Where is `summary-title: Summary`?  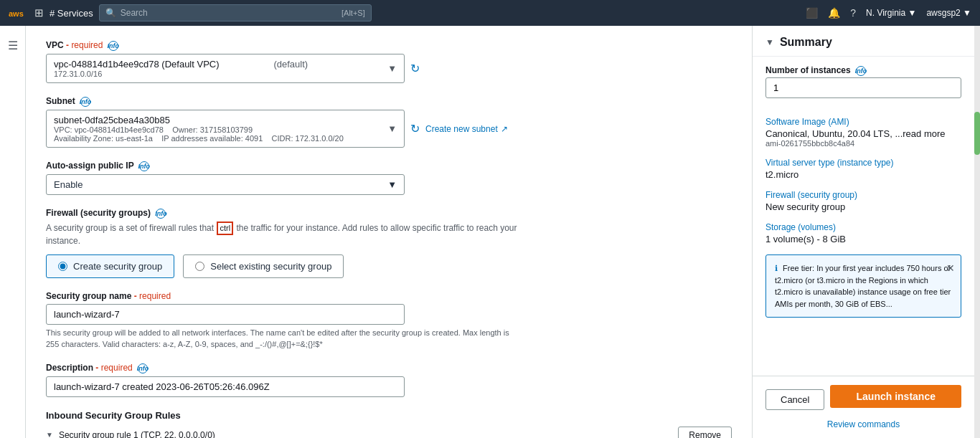 summary-title: Summary is located at coordinates (806, 42).